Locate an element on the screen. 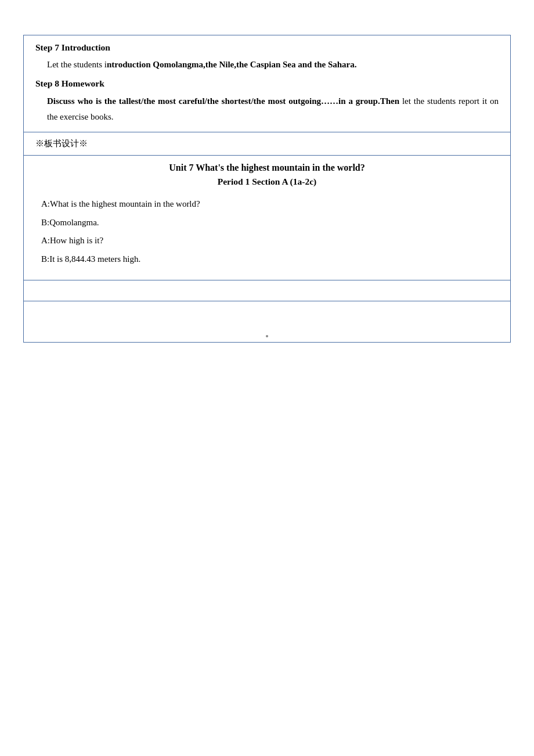 The width and height of the screenshot is (534, 756). step8-heading: Step 8 Homework is located at coordinates (267, 84).